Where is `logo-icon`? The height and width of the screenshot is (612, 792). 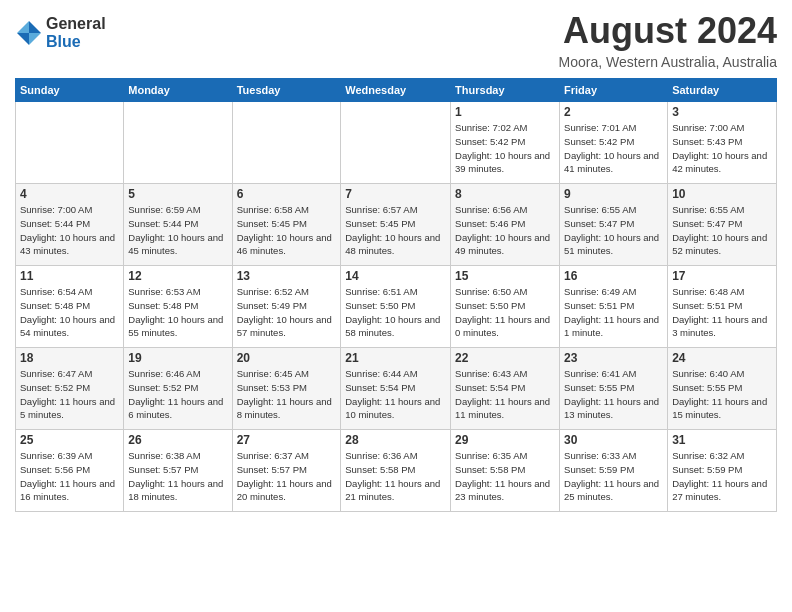
logo-icon is located at coordinates (29, 33).